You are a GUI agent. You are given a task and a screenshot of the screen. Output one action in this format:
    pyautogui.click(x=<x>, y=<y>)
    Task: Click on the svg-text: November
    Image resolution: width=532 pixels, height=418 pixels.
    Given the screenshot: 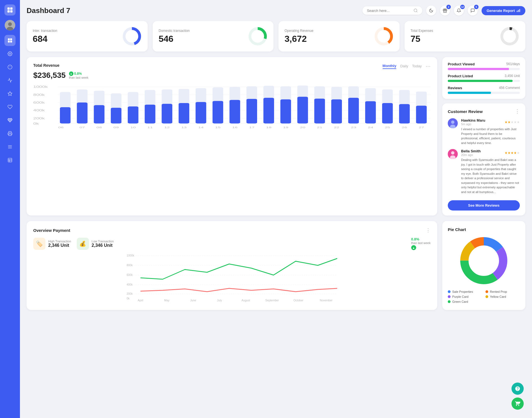 What is the action you would take?
    pyautogui.click(x=326, y=300)
    